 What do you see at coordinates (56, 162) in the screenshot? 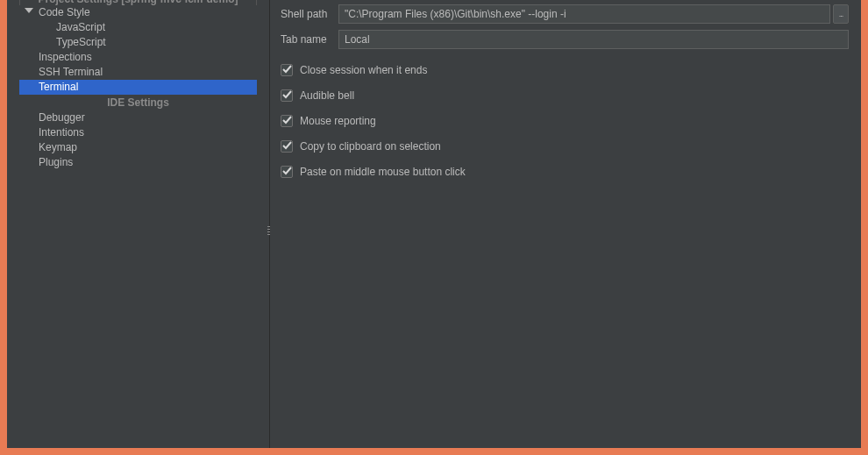
I see `tree-label: Plugins` at bounding box center [56, 162].